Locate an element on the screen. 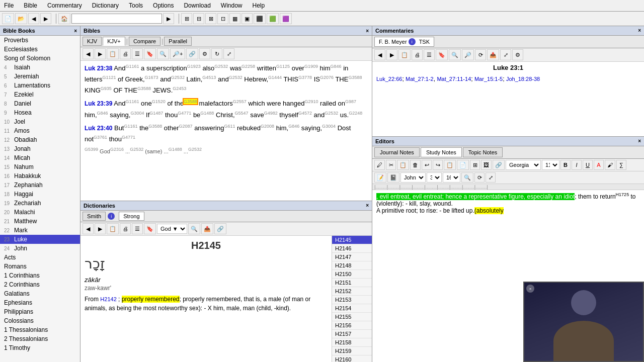 This screenshot has height=362, width=644. tab-parallel: Parallel is located at coordinates (178, 41).